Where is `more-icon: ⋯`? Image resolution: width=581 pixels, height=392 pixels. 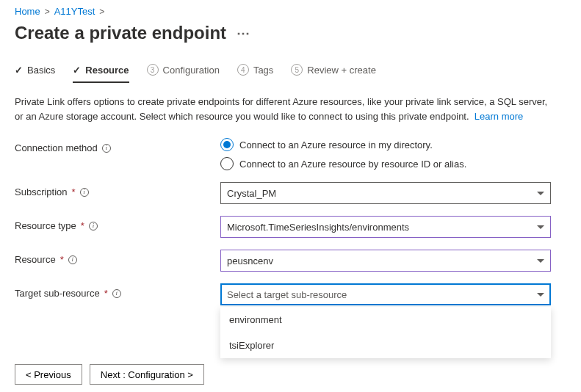 more-icon: ⋯ is located at coordinates (244, 33).